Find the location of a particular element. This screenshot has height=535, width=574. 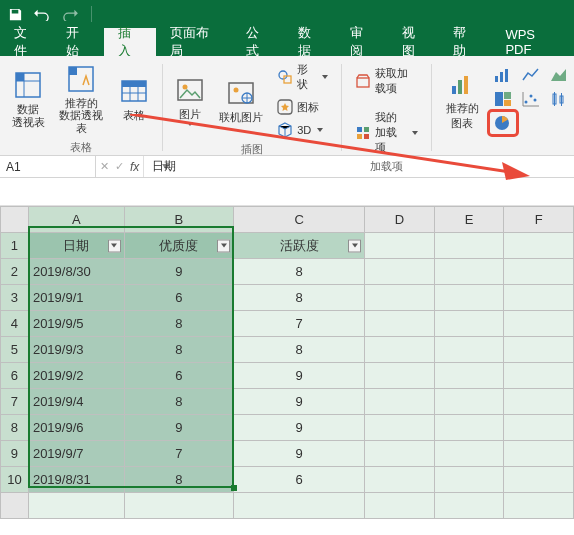

hierarchy-chart-button is located at coordinates (503, 99).